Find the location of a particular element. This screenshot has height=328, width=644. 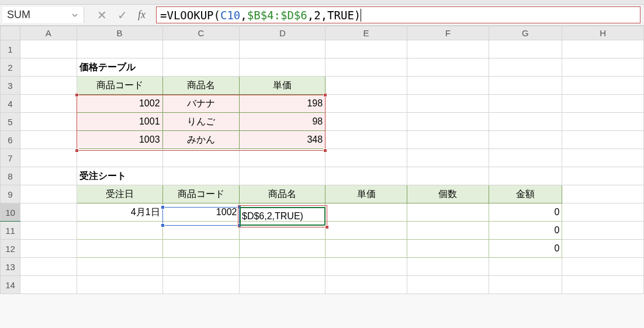

col-head-E: E is located at coordinates (366, 33).